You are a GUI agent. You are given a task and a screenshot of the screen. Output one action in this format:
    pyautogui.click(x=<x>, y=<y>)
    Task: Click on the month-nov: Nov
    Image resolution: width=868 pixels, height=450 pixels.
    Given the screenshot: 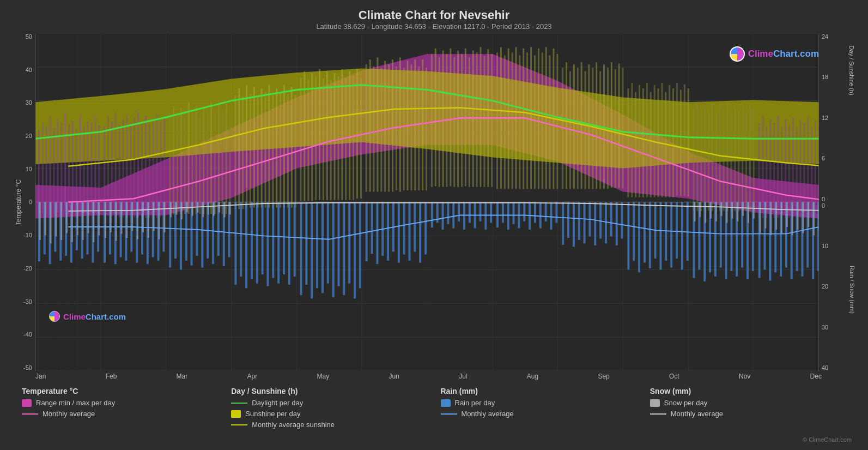 What is the action you would take?
    pyautogui.click(x=744, y=376)
    